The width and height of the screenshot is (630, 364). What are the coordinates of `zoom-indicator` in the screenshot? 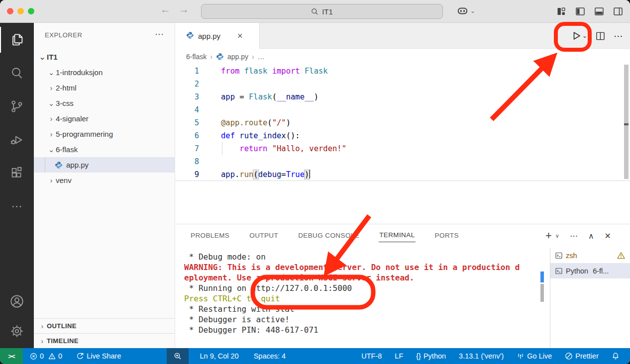 It's located at (178, 356).